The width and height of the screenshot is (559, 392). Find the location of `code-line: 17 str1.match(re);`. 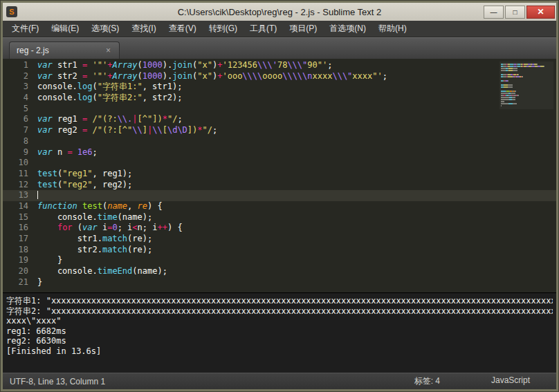

code-line: 17 str1.match(re); is located at coordinates (280, 239).